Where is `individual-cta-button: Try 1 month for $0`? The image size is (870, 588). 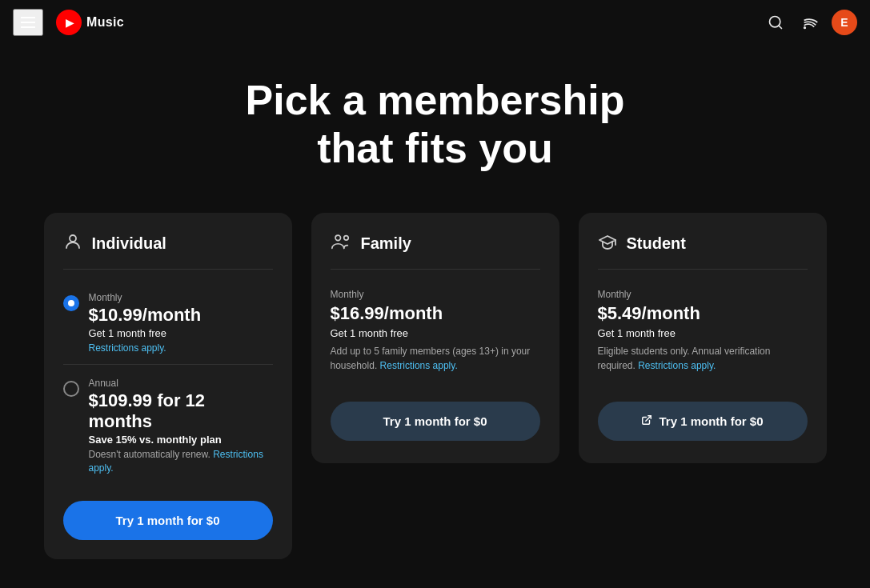
individual-cta-button: Try 1 month for $0 is located at coordinates (168, 520).